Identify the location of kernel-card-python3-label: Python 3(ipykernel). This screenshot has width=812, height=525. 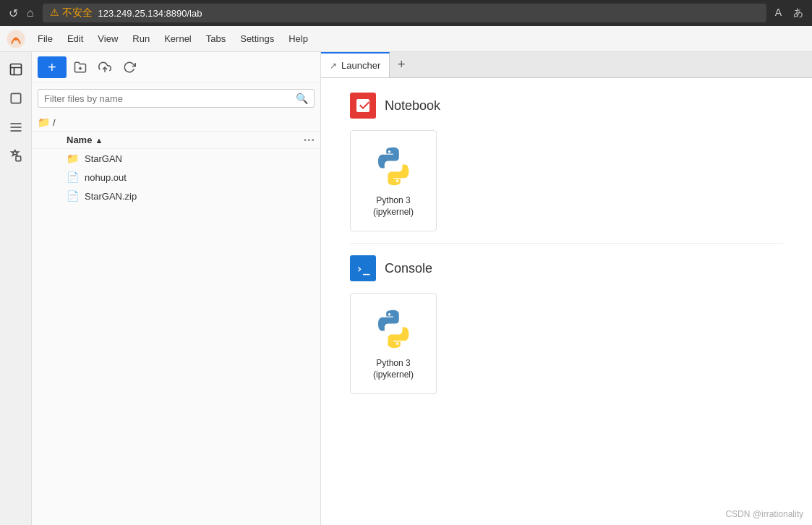
(393, 207).